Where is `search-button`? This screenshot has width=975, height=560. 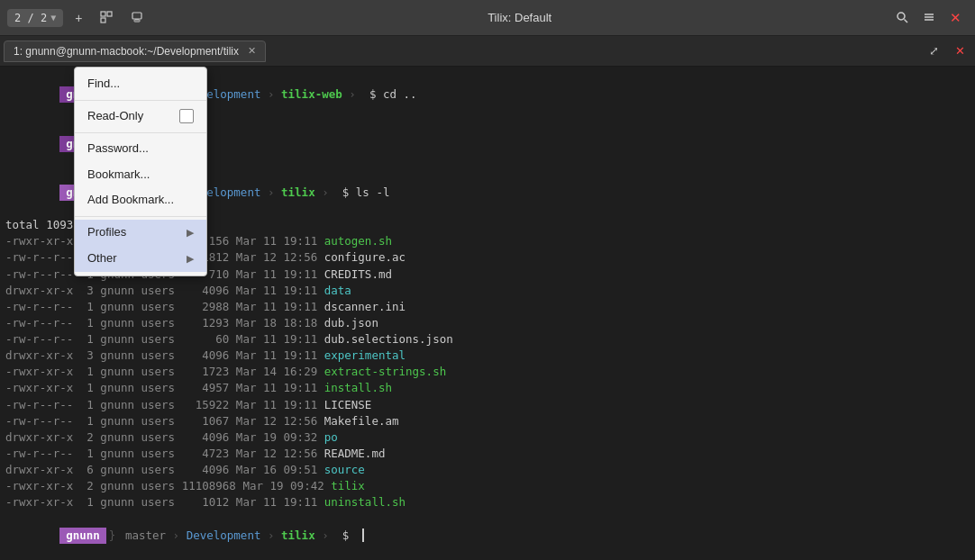
search-button is located at coordinates (902, 18).